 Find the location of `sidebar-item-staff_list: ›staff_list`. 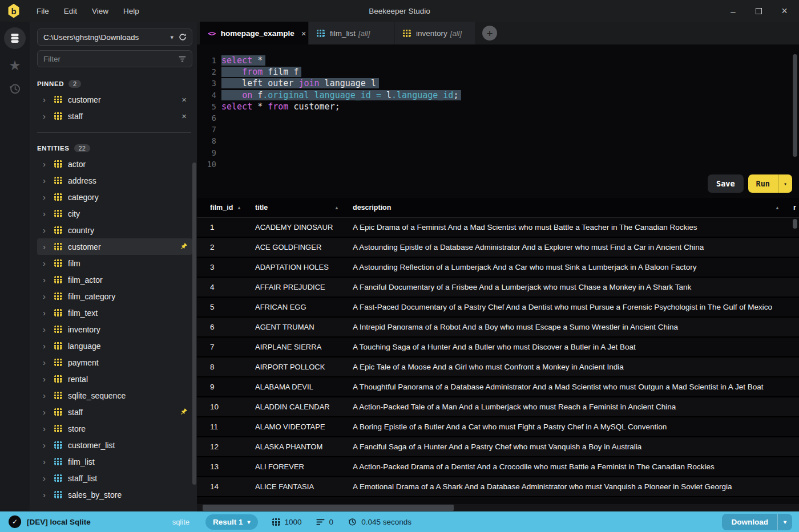

sidebar-item-staff_list: ›staff_list is located at coordinates (115, 478).